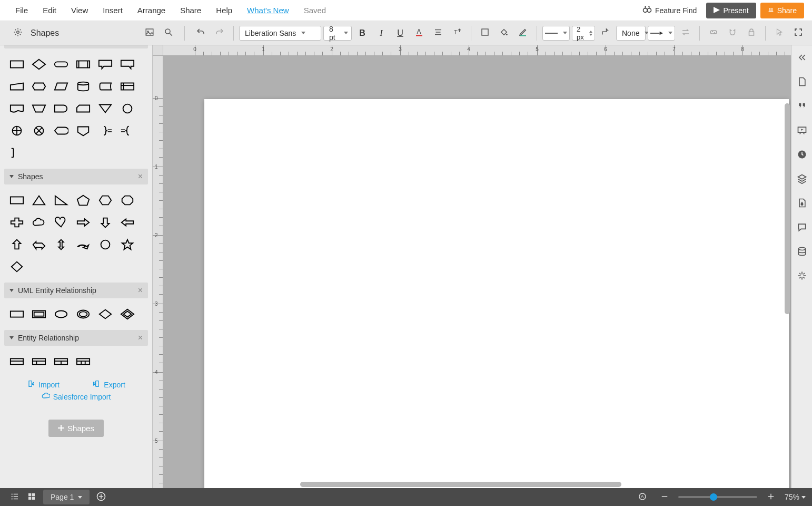  What do you see at coordinates (732, 33) in the screenshot?
I see `magnet-button` at bounding box center [732, 33].